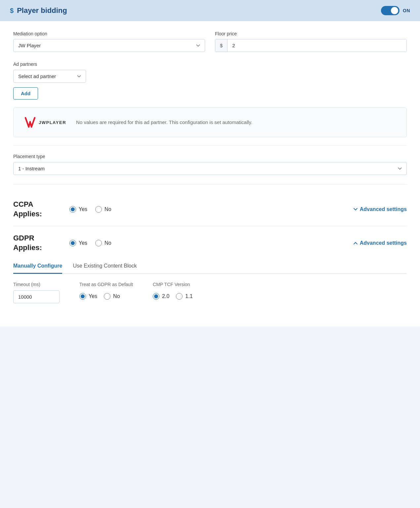  I want to click on gdpr-yes-option: Yes, so click(78, 243).